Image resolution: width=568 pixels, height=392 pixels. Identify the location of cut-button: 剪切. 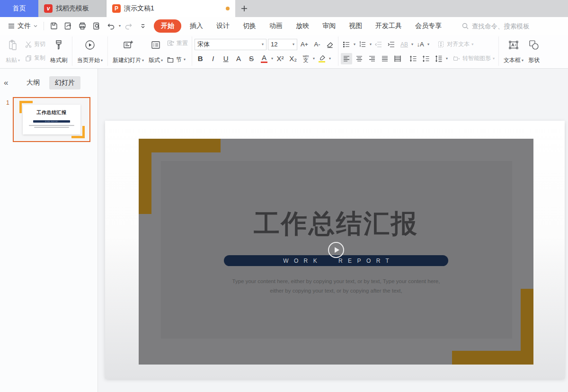
(35, 45).